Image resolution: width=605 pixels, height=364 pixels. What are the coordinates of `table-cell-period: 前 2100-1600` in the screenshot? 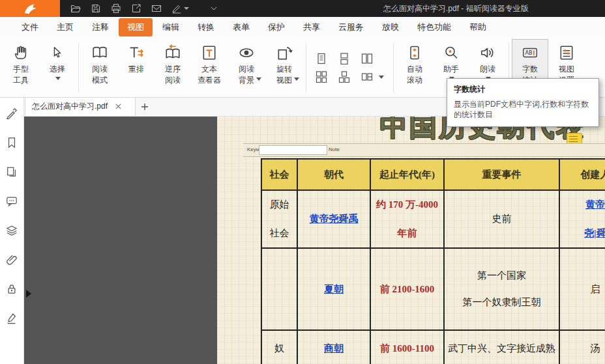 It's located at (408, 290).